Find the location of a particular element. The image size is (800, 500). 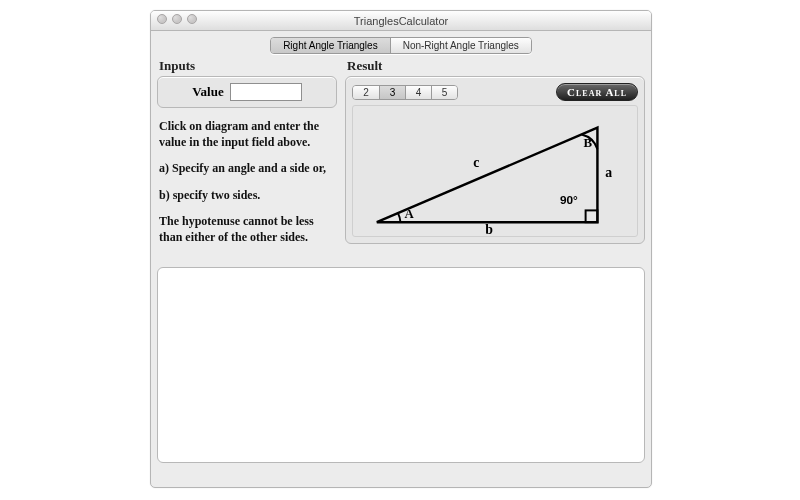

precision-option-4: 4 is located at coordinates (418, 92).